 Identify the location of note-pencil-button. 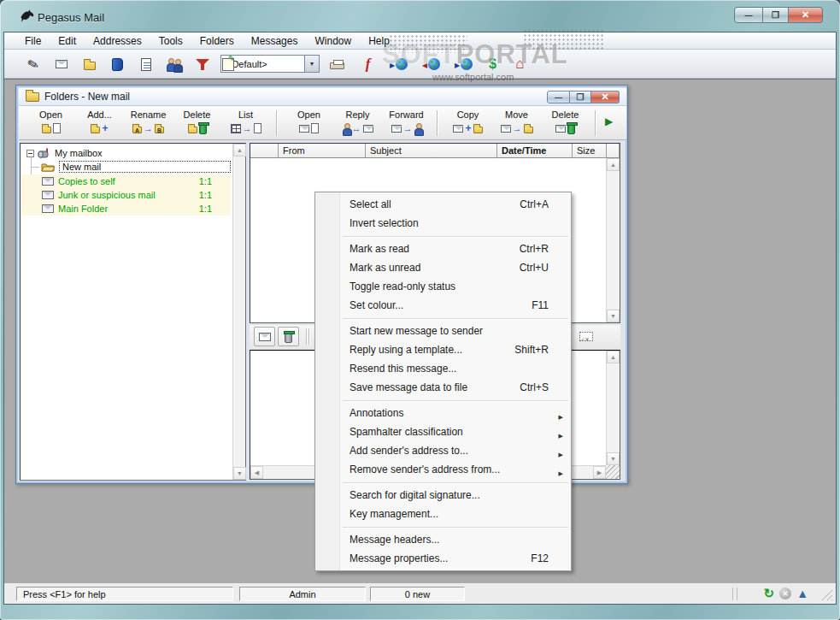
(227, 64).